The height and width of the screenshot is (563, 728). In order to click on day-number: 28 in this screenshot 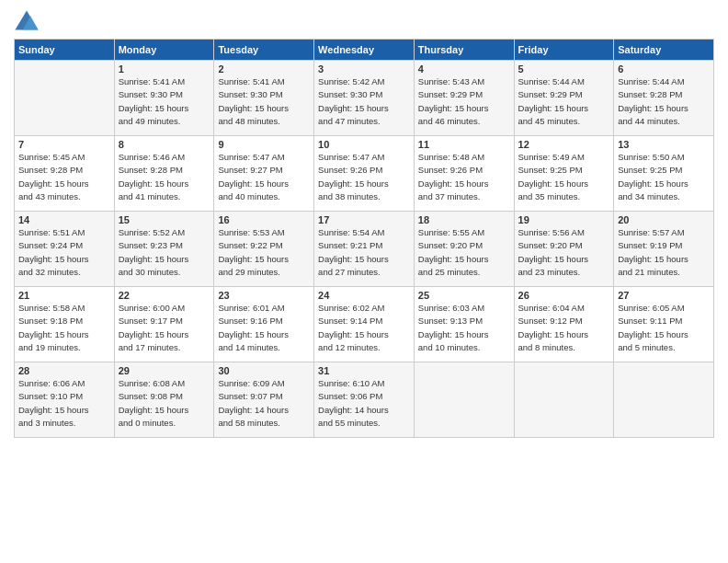, I will do `click(64, 371)`.